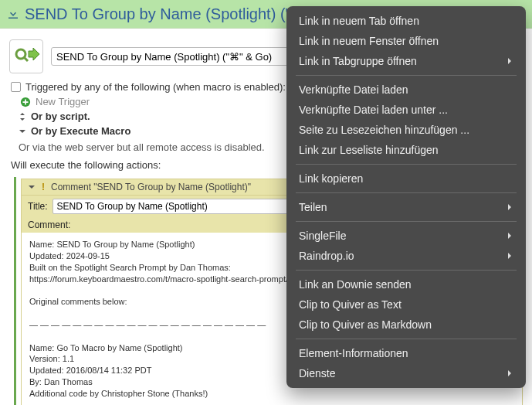 This screenshot has height=405, width=532. Describe the element at coordinates (406, 41) in the screenshot. I see `context-menu-item-label: Link in neuem Fenster öffnen` at that location.